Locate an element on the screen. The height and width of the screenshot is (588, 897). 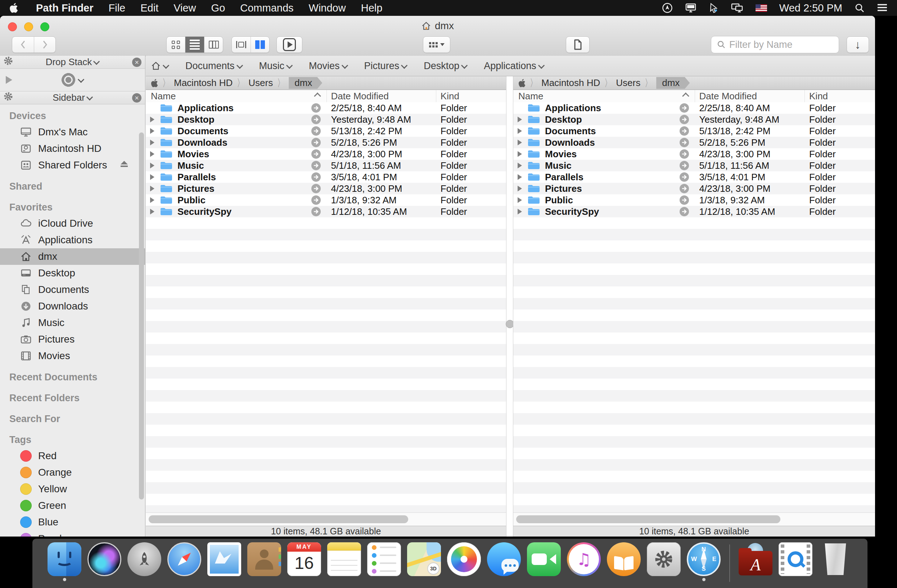
filter-field: Filter by Name is located at coordinates (775, 44).